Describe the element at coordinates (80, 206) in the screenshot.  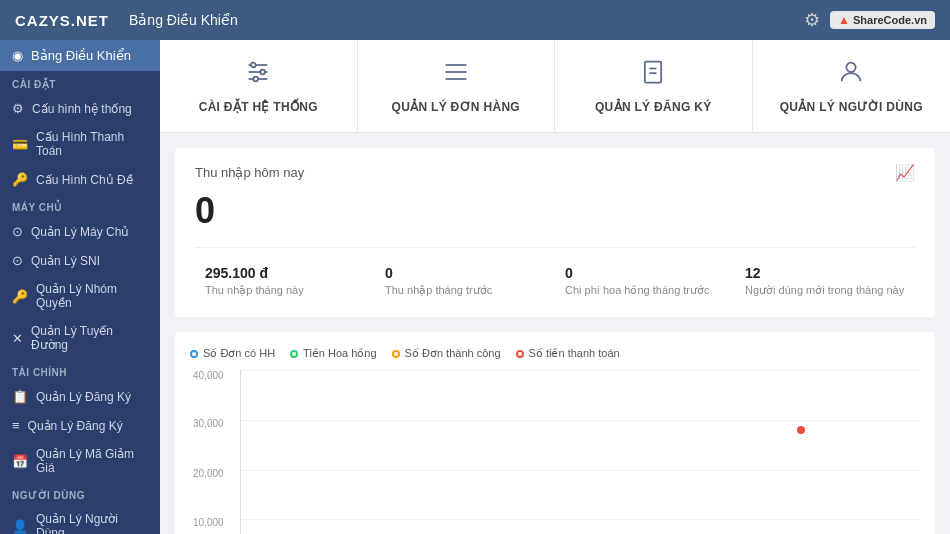
I see `section-title-maychu: MÁY CHỦ` at that location.